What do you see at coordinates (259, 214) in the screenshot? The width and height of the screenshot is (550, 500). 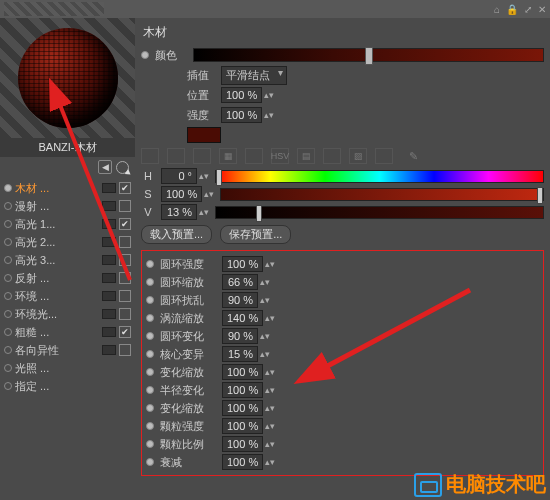 I see `val-knob` at bounding box center [259, 214].